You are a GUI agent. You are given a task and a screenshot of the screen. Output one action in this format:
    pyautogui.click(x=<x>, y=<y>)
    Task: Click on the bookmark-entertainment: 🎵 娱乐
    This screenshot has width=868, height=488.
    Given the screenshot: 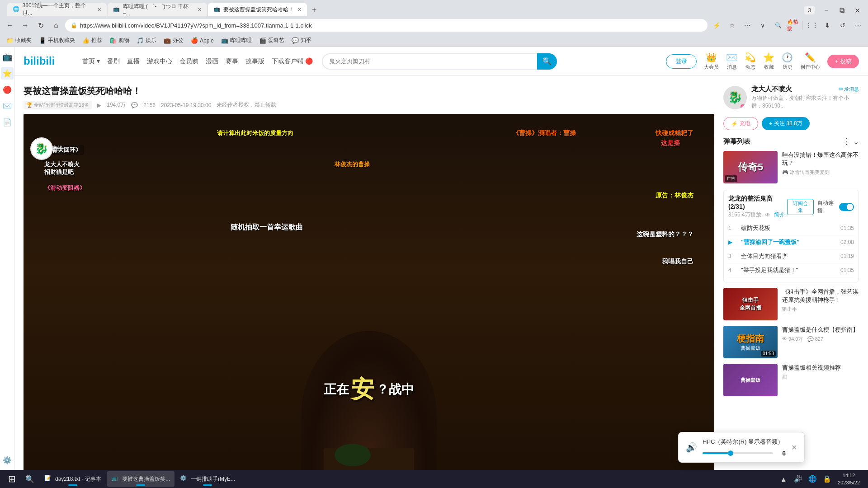 What is the action you would take?
    pyautogui.click(x=146, y=41)
    